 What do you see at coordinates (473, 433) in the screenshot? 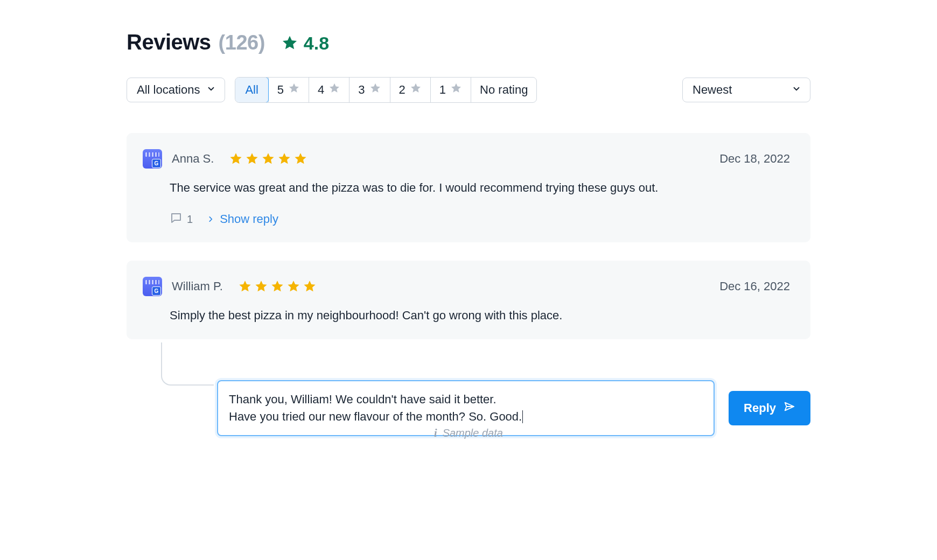
I see `sample-data-label: Sample data` at bounding box center [473, 433].